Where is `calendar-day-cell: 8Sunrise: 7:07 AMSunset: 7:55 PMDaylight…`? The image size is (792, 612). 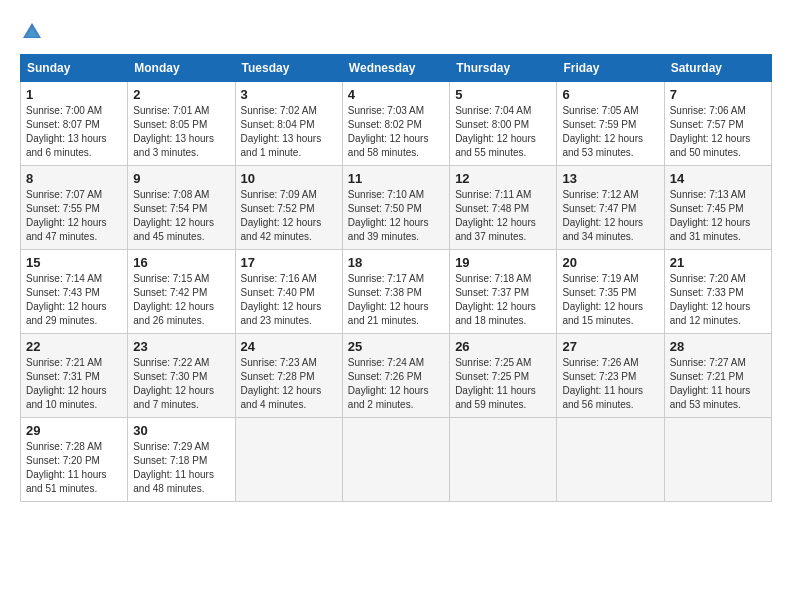 calendar-day-cell: 8Sunrise: 7:07 AMSunset: 7:55 PMDaylight… is located at coordinates (74, 208).